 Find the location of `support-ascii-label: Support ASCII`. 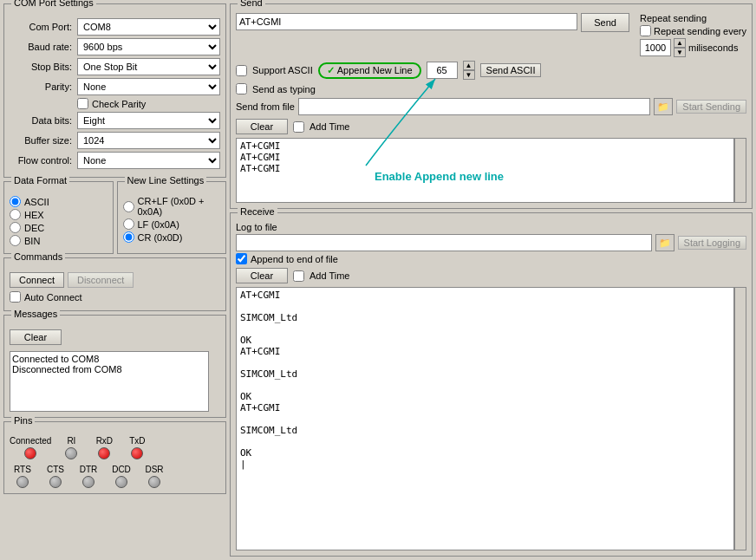

support-ascii-label: Support ASCII is located at coordinates (283, 70).